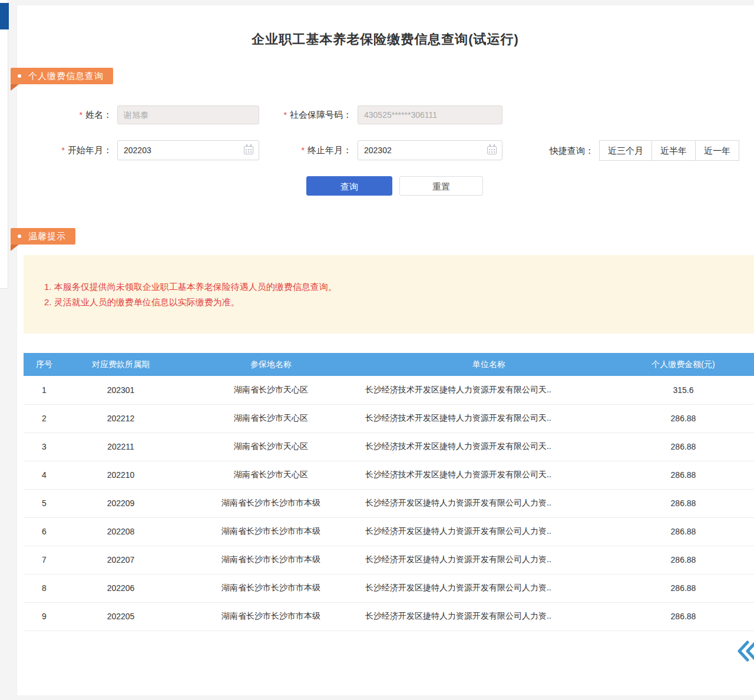 This screenshot has height=700, width=754. I want to click on sidebar-active-indicator, so click(5, 16).